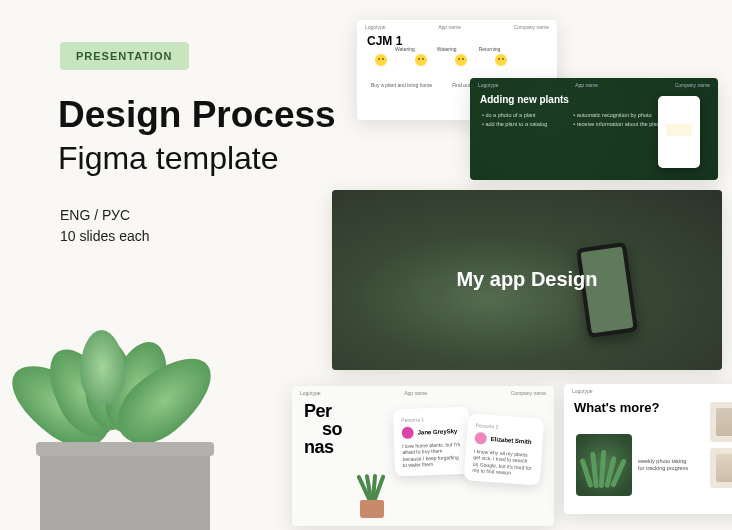 The image size is (732, 530). I want to click on myapp-title: My app Design, so click(527, 280).